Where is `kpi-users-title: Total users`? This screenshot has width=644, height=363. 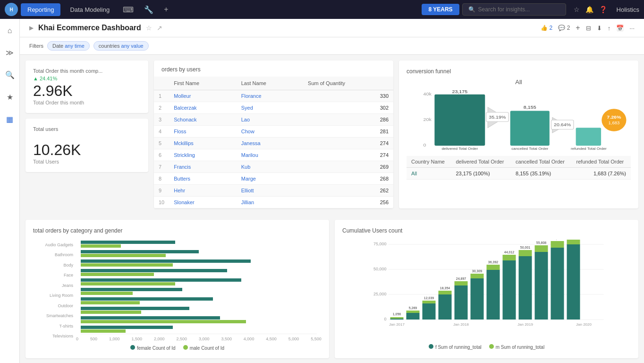 kpi-users-title: Total users is located at coordinates (87, 129).